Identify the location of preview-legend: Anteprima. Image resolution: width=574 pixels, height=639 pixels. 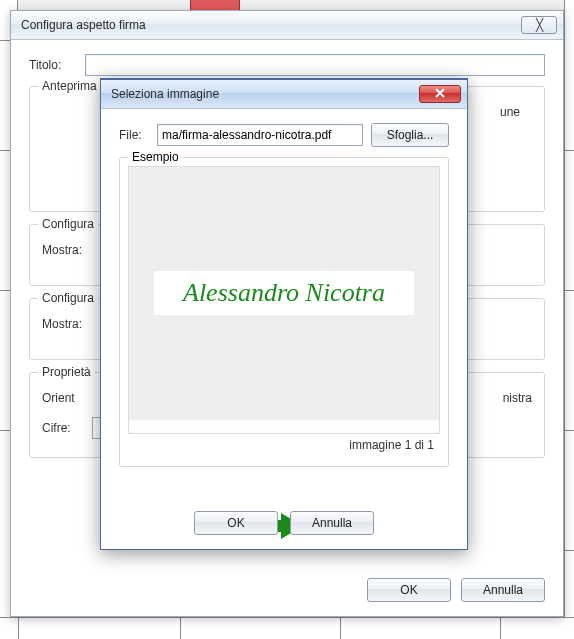
(70, 86).